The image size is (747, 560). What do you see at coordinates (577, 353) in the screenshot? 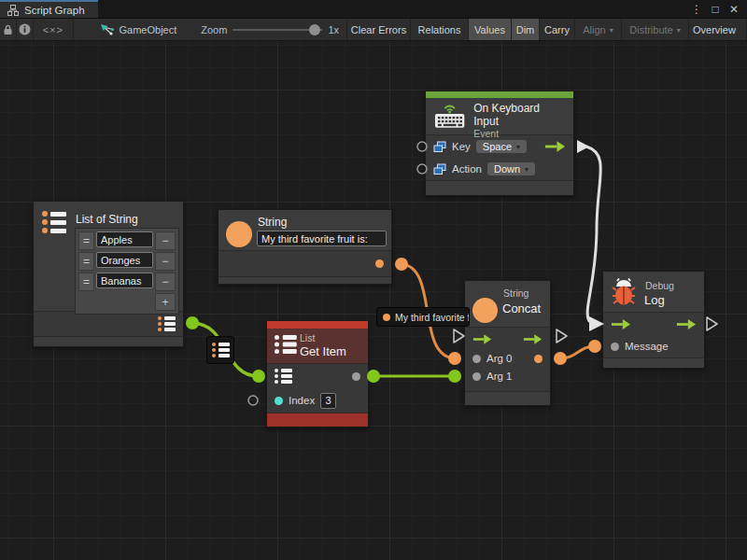
I see `wire-concat-to-log` at bounding box center [577, 353].